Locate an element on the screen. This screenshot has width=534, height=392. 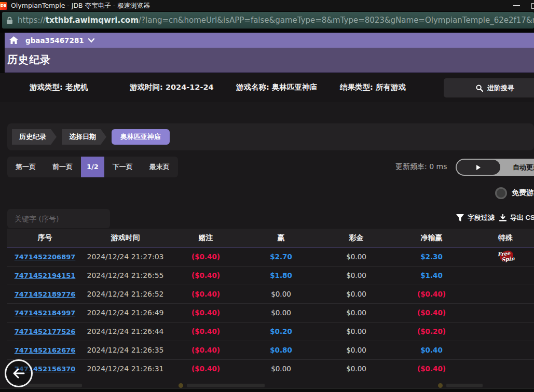
auto-update-toggle: 自动更新 is located at coordinates (495, 167).